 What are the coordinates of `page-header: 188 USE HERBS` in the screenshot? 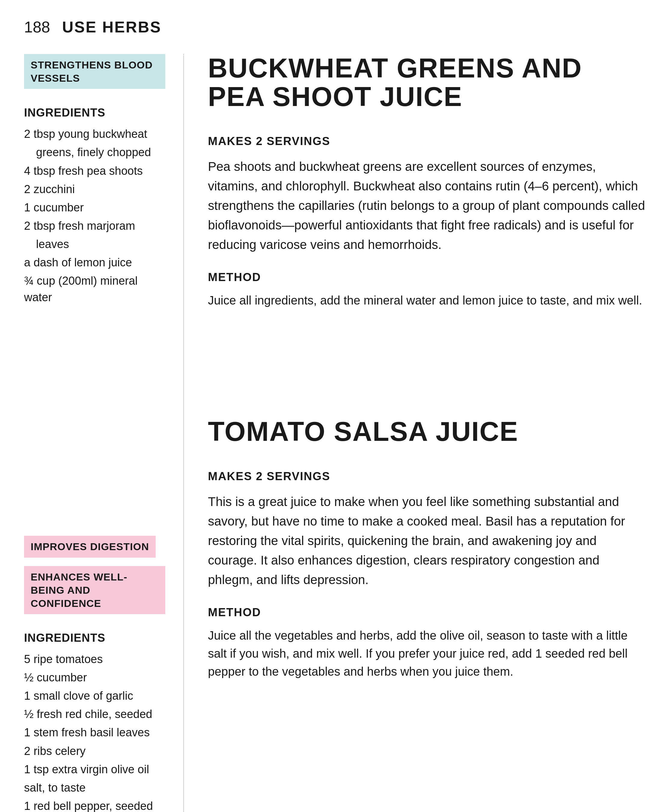 It's located at (336, 27).